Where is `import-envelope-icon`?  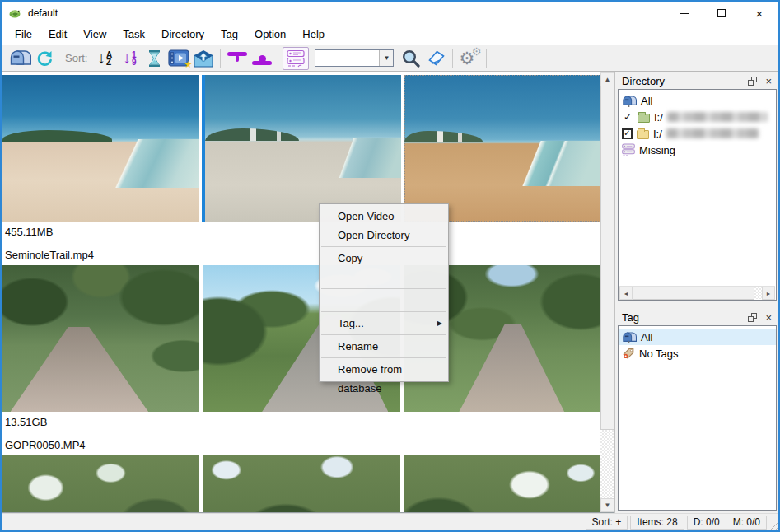
import-envelope-icon is located at coordinates (203, 58).